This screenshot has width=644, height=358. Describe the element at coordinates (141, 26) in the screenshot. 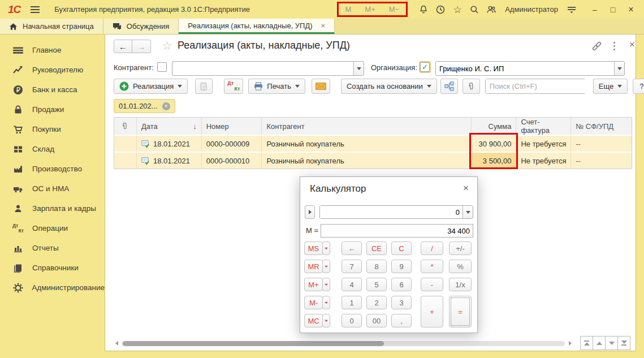

I see `tab-discussions: Обсуждения` at that location.